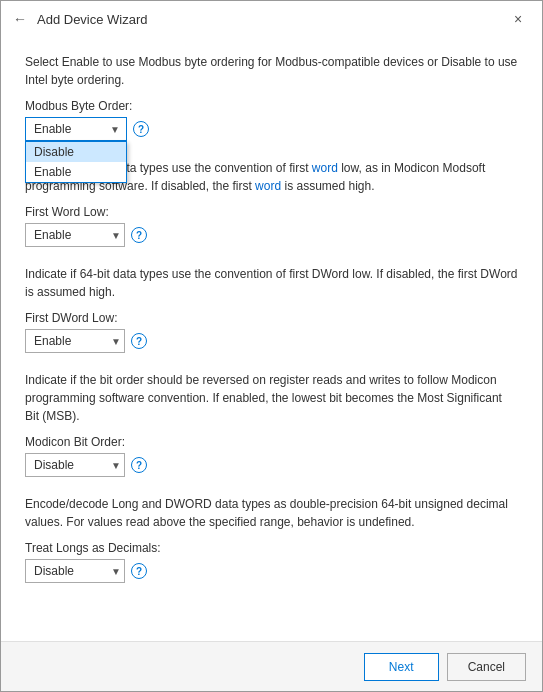 The width and height of the screenshot is (543, 692). Describe the element at coordinates (272, 539) in the screenshot. I see `treat-longs-section: Encode/decode Long and DWORD data types …` at that location.